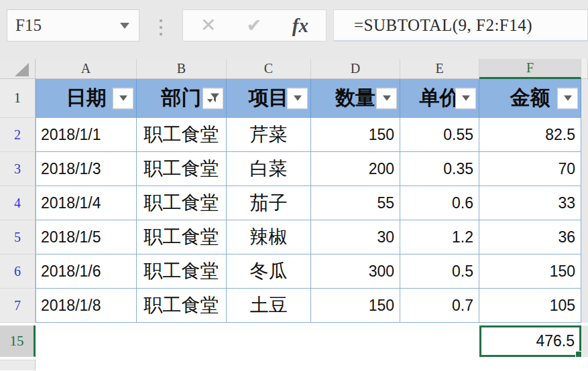  Describe the element at coordinates (567, 98) in the screenshot. I see `filter-button-amount` at that location.